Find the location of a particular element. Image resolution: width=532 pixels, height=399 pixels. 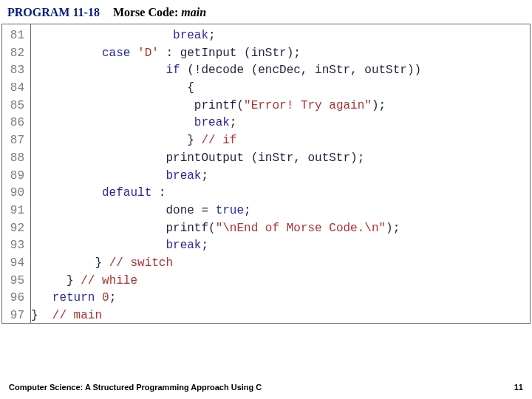

code-line: printf("\nEnd of Morse Code.\n"); is located at coordinates (226, 229).